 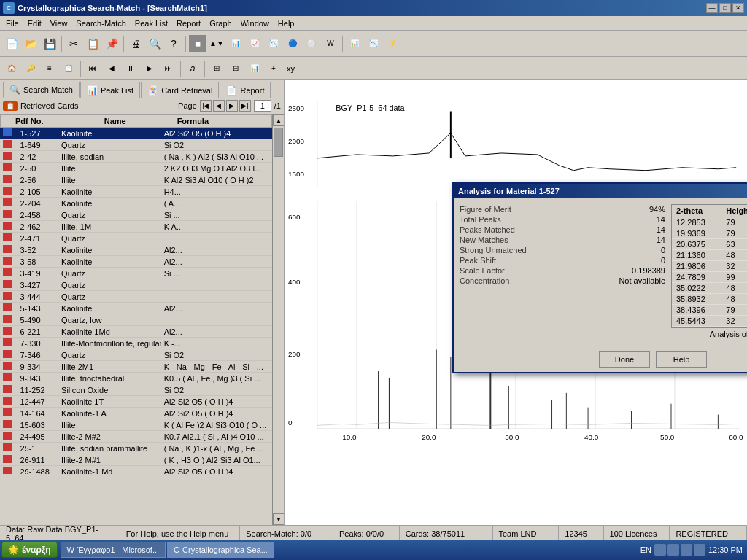 I want to click on table-row: 12-447 Kaolinite 1T Al2 Si2 O5 ( O H )4, so click(x=136, y=402).